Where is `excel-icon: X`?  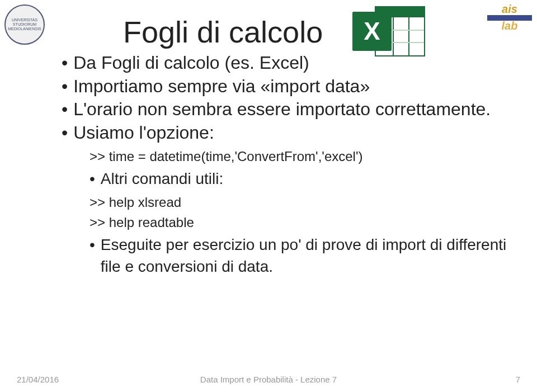
excel-icon: X is located at coordinates (389, 31).